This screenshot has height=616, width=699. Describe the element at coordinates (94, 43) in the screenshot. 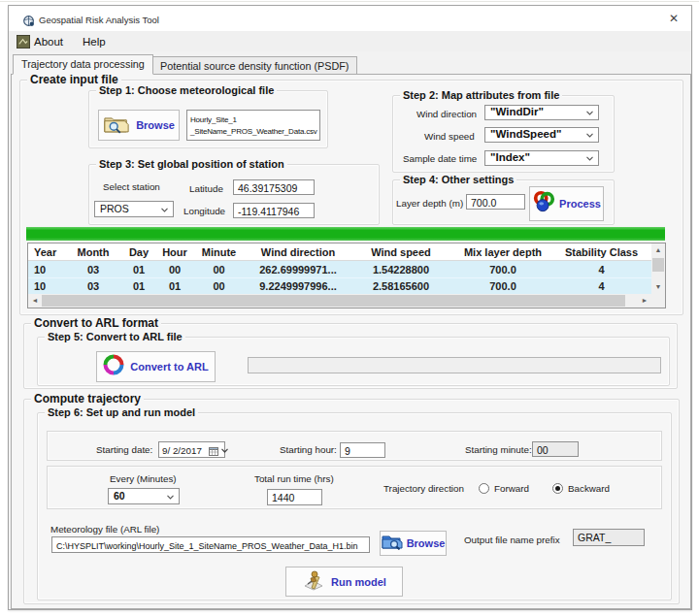

I see `menu-help: Help` at that location.